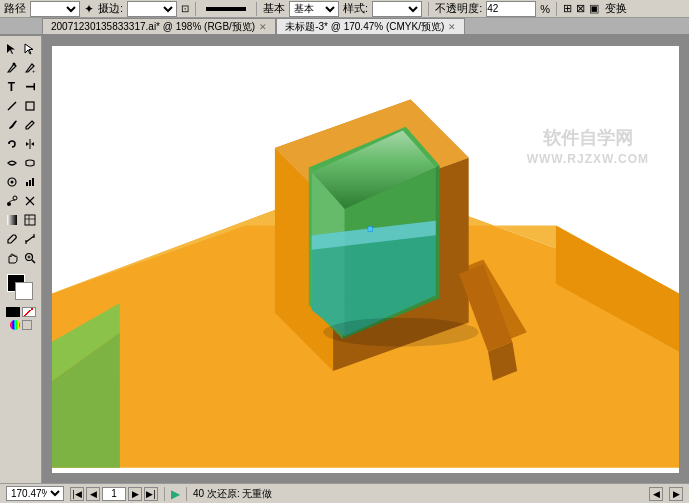 The width and height of the screenshot is (689, 503). Describe the element at coordinates (364, 27) in the screenshot. I see `tab-2-label: 未标题-3* @ 170.47% (CMYK/预览)` at that location.